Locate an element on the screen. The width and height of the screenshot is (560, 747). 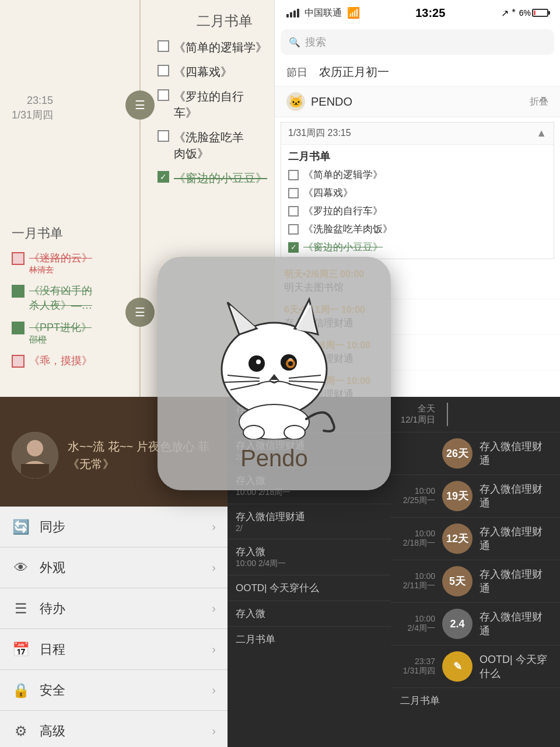
cat-icon is located at coordinates (274, 358).